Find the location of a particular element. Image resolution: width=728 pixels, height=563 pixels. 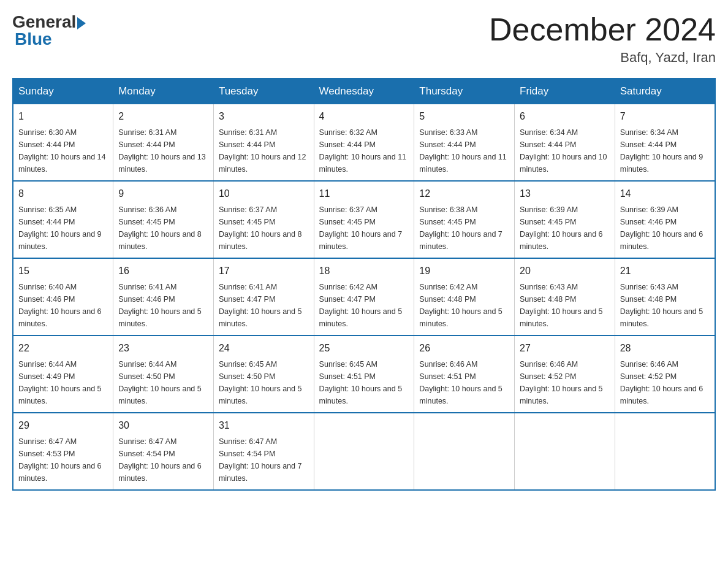

day-number: 20 is located at coordinates (565, 271).